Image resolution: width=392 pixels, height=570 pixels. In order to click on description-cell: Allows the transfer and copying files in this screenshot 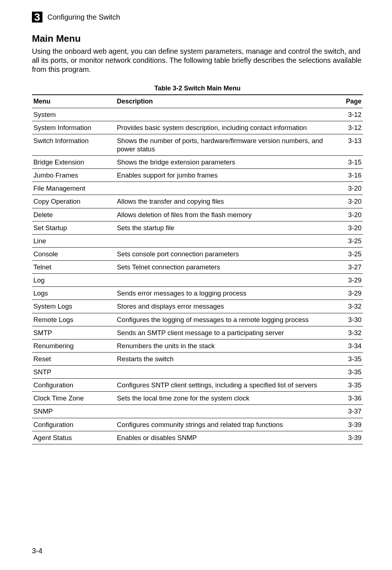, I will do `click(226, 201)`.